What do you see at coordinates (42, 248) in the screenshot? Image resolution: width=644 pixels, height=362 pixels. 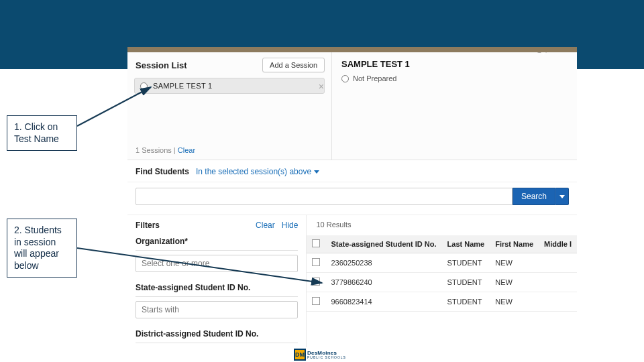 I see `callout-step-2: 2. Students in session will appear below` at bounding box center [42, 248].